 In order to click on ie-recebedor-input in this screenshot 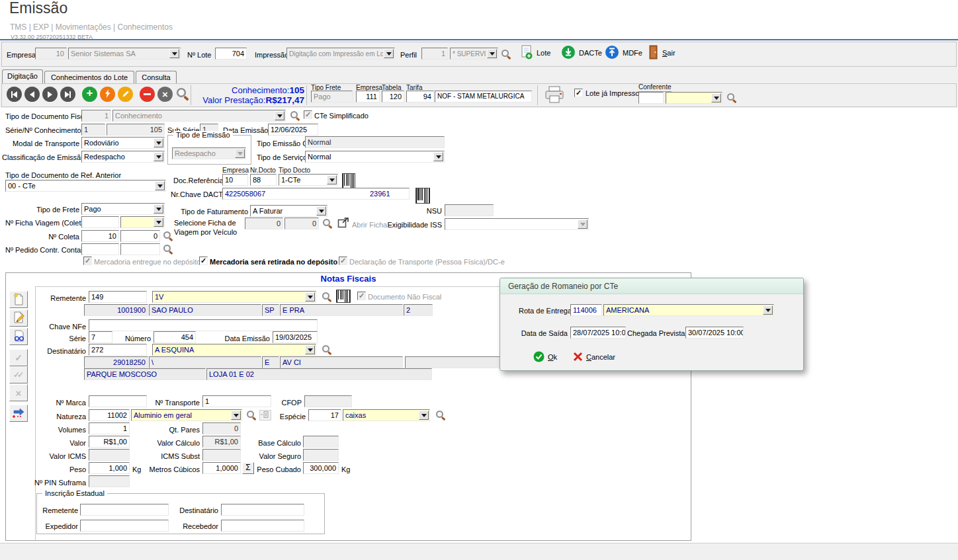, I will do `click(263, 526)`.